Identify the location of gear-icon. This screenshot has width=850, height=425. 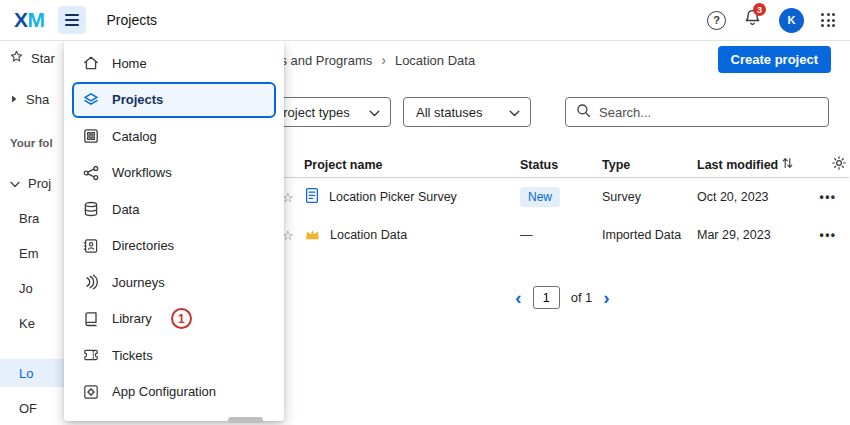
(839, 164).